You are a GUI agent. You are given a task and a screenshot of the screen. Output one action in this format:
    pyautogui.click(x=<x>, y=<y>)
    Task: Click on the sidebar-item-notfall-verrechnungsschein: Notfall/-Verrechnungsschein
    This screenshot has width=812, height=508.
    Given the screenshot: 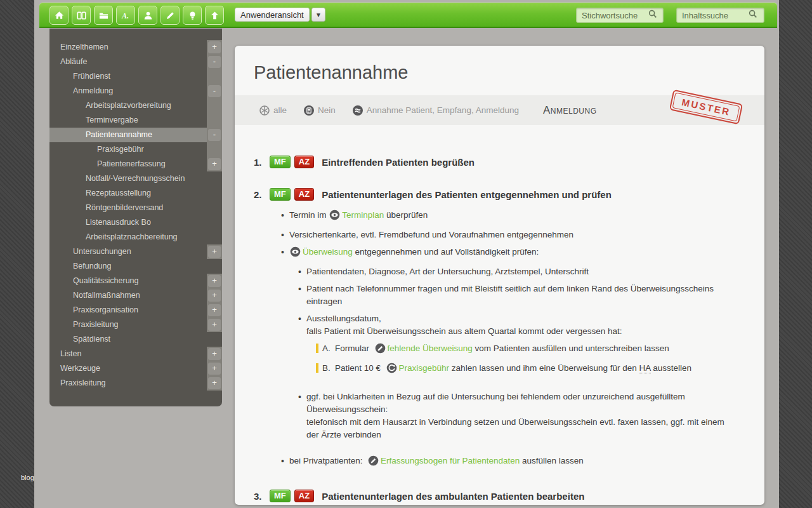 What is the action you would take?
    pyautogui.click(x=136, y=179)
    